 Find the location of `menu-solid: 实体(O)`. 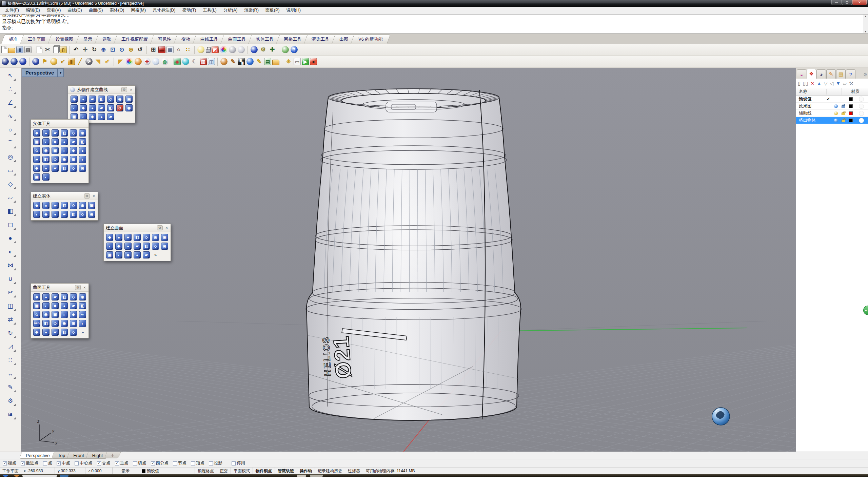

menu-solid: 实体(O) is located at coordinates (117, 10).